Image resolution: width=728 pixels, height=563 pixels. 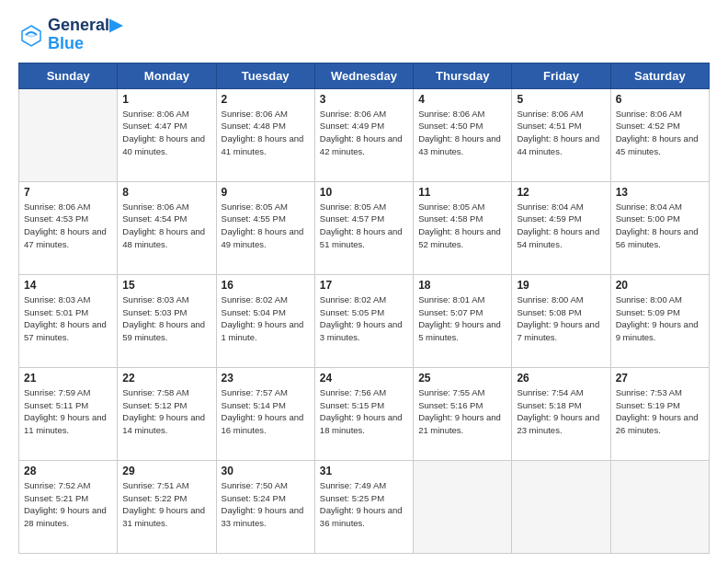 I want to click on day-number: 22, so click(x=166, y=378).